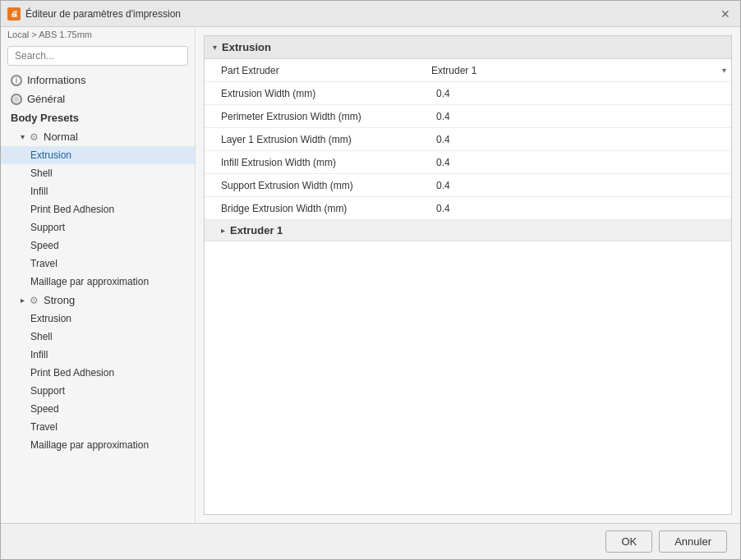 This screenshot has height=560, width=741. Describe the element at coordinates (98, 373) in the screenshot. I see `sidebar-item-print-bed-adhesion2: Print Bed Adhesion` at that location.